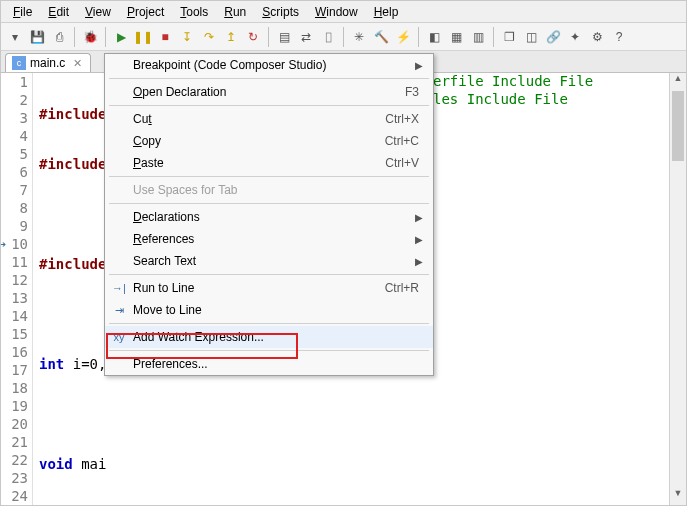  I want to click on newtarget-icon: ✳, so click(359, 37).